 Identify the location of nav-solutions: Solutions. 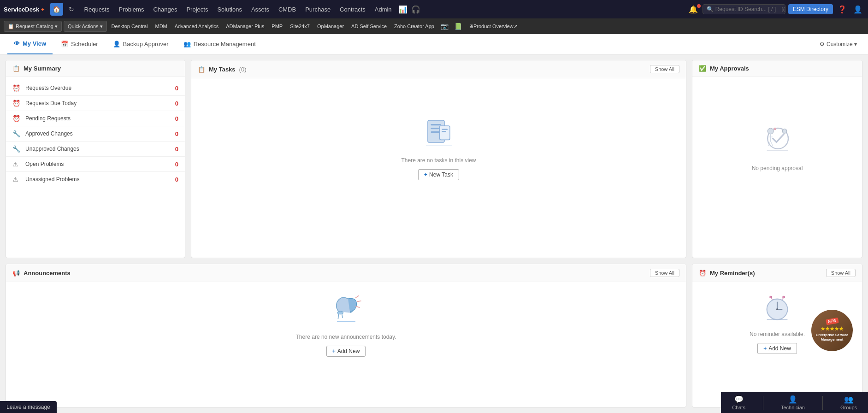
(230, 9).